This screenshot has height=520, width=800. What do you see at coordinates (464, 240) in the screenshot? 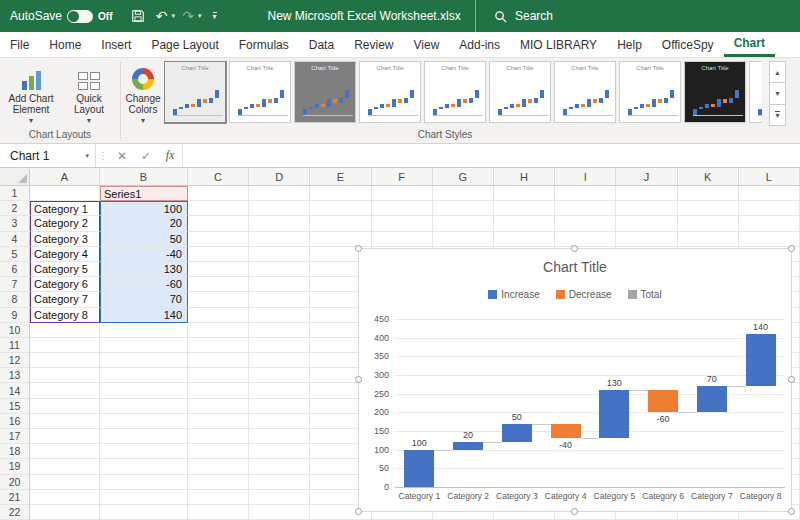
I see `cell-G4` at bounding box center [464, 240].